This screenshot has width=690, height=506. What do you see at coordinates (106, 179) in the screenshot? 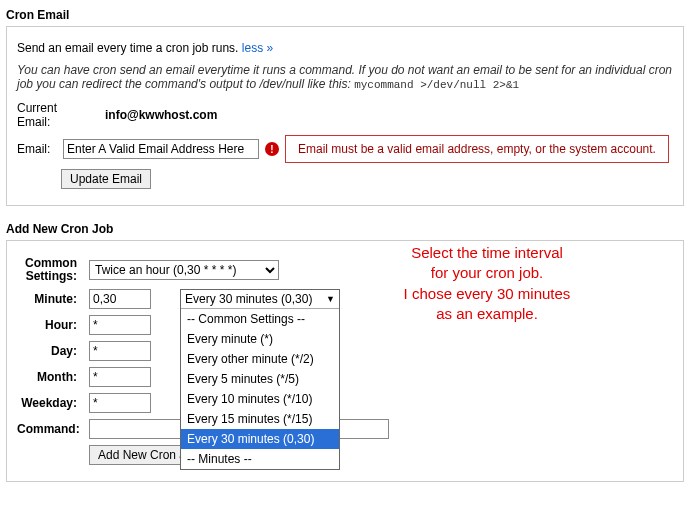
I see `update-email-button: Update Email` at bounding box center [106, 179].